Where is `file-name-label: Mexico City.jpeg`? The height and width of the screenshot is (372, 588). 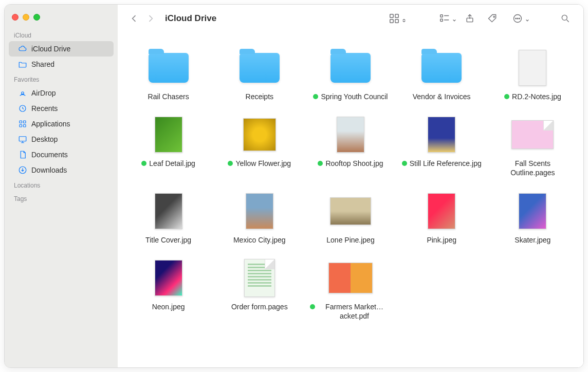
file-name-label: Mexico City.jpeg is located at coordinates (260, 240).